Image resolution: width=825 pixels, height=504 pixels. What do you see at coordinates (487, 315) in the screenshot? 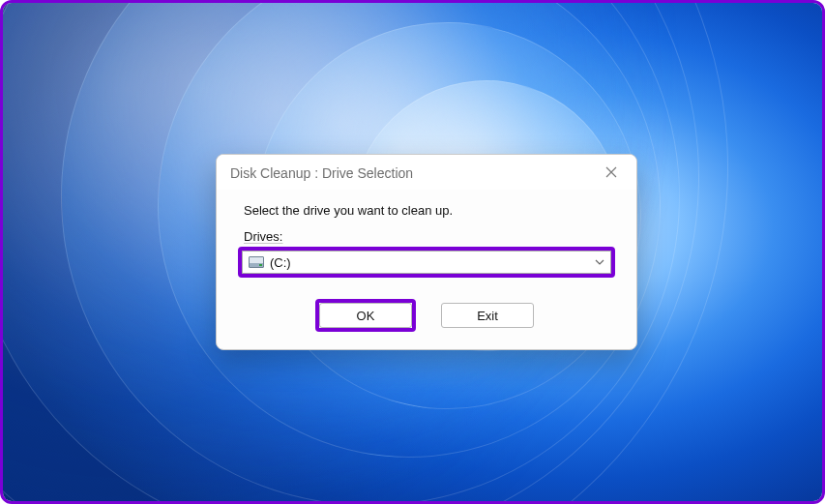
I see `exit-button: Exit` at bounding box center [487, 315].